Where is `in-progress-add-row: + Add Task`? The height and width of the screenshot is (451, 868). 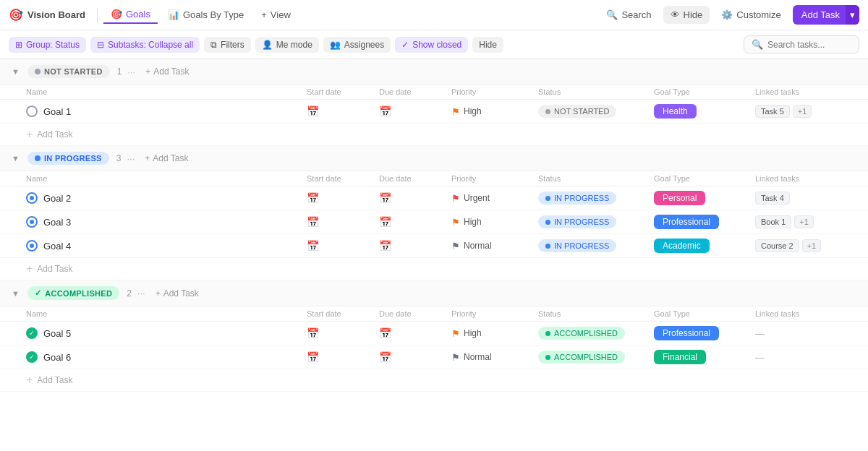
in-progress-add-row: + Add Task is located at coordinates (434, 269).